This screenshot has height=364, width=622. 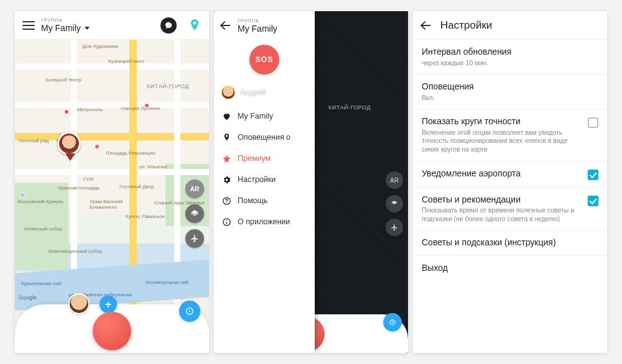 I want to click on menu-item-settings: Настройки, so click(x=264, y=180).